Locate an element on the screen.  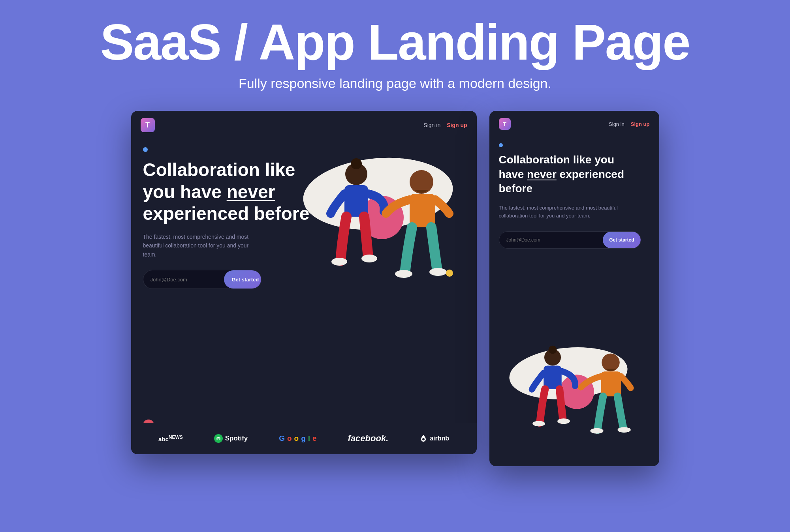
cta-button-small: Get started is located at coordinates (622, 240).